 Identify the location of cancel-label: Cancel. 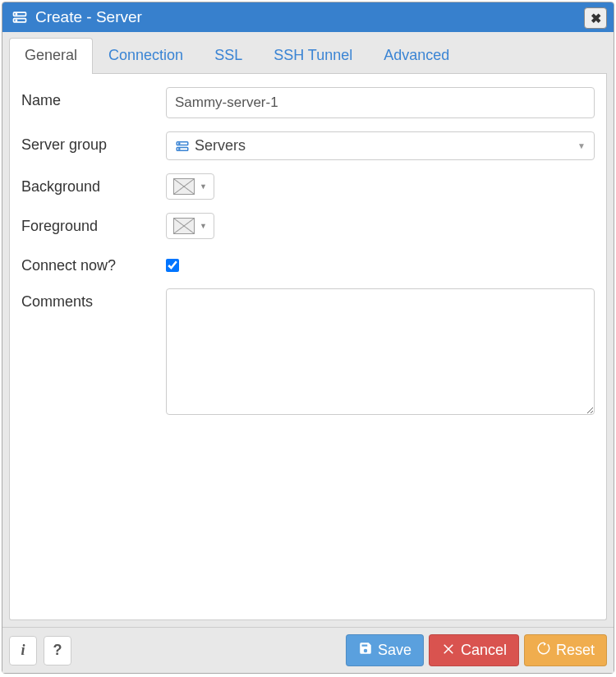
(484, 651).